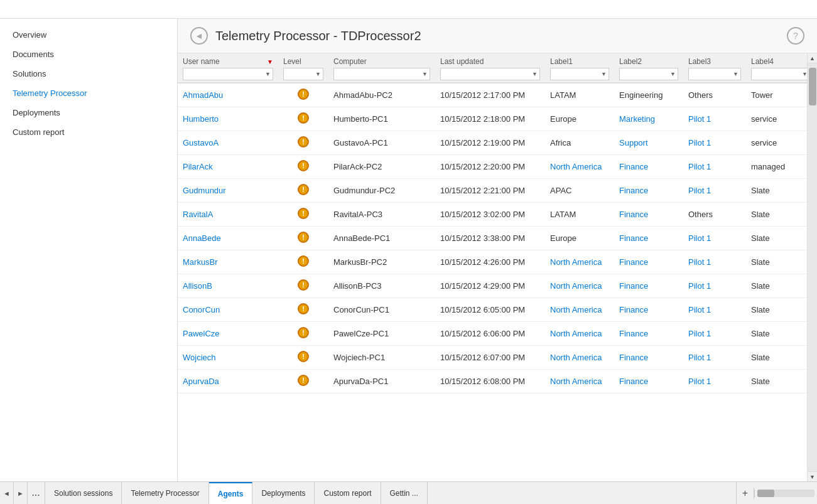 The height and width of the screenshot is (504, 817). I want to click on user-link-3: PilarAck, so click(198, 167).